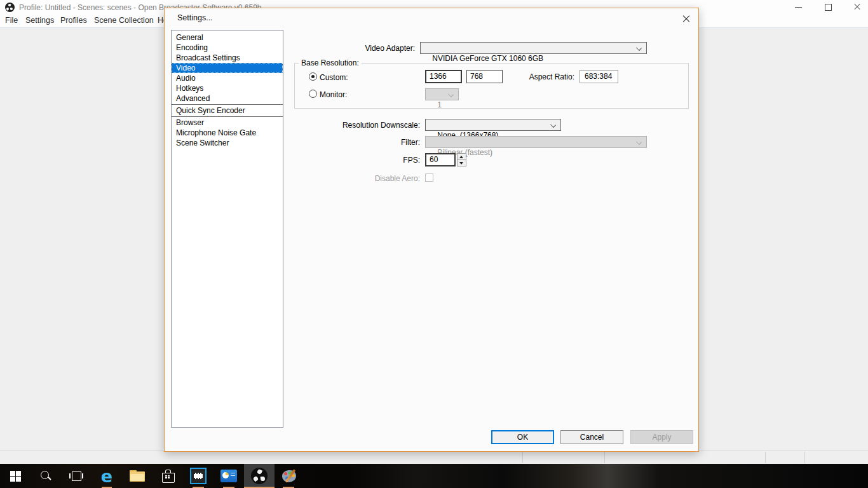  Describe the element at coordinates (686, 19) in the screenshot. I see `close-dialog-icon` at that location.